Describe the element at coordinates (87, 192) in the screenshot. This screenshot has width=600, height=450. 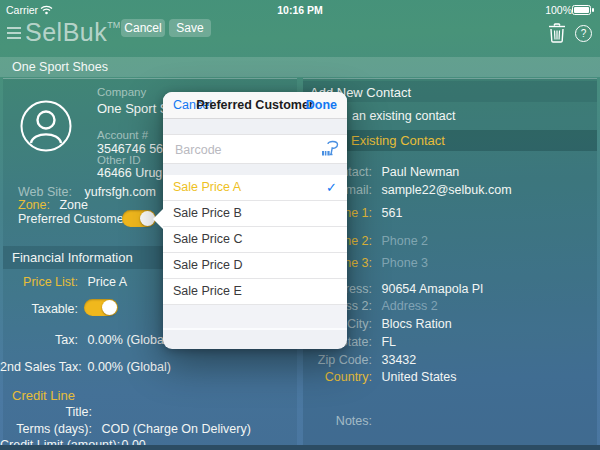
I see `website-row: Web Site: yufrsfgh.com` at that location.